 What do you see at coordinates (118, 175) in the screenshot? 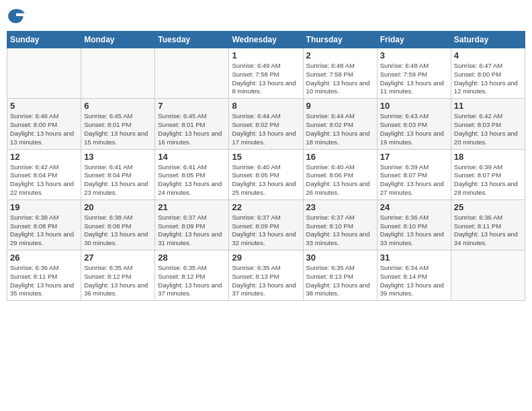
I see `calendar-cell: 13Sunrise: 6:41 AMSunset: 8:04 PMDayligh…` at bounding box center [118, 175].